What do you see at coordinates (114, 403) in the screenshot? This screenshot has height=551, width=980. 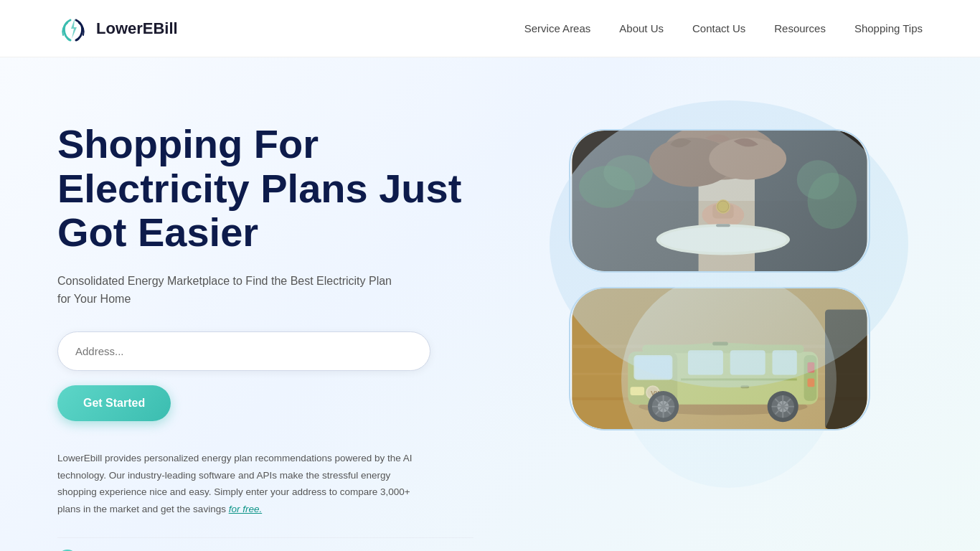 I see `get-started-button: Get Started` at bounding box center [114, 403].